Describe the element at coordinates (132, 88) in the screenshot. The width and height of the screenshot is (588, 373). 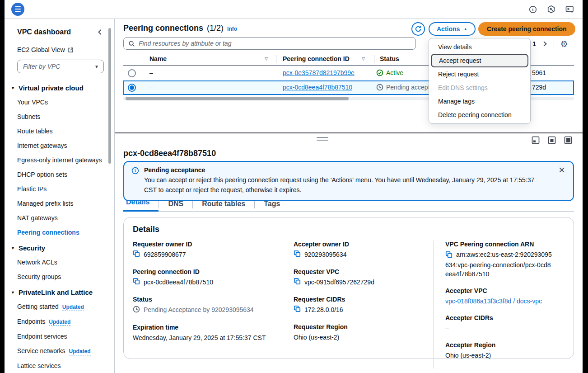
I see `row-radio-button-checked` at that location.